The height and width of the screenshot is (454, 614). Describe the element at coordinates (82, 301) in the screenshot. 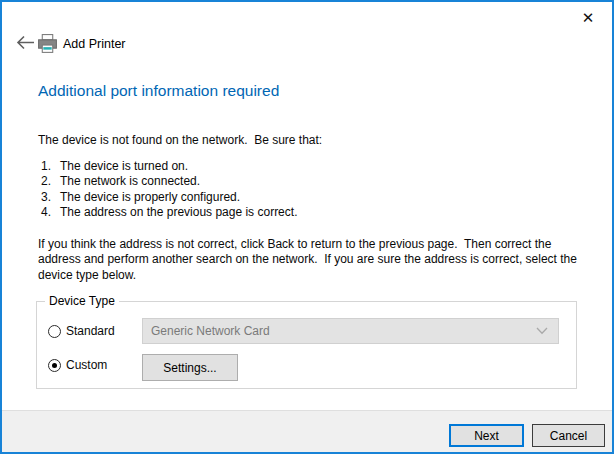

I see `device-type-legend: Device Type` at that location.